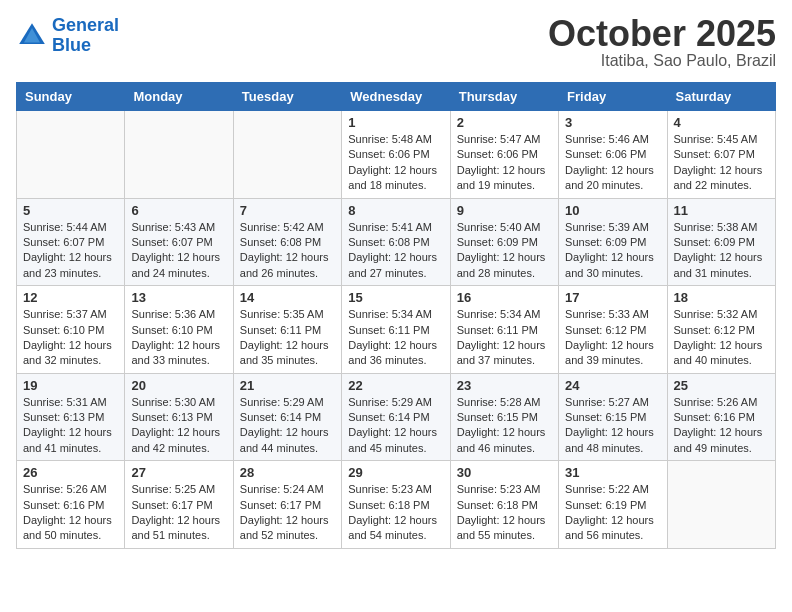  Describe the element at coordinates (288, 266) in the screenshot. I see `daylight-text: Daylight: 12 hours and 26 minutes.` at that location.